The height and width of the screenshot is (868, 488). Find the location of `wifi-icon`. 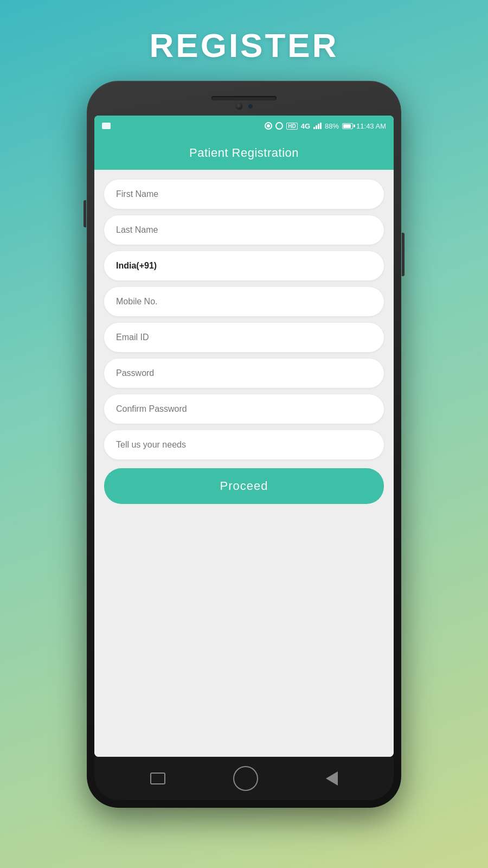

wifi-icon is located at coordinates (268, 126).